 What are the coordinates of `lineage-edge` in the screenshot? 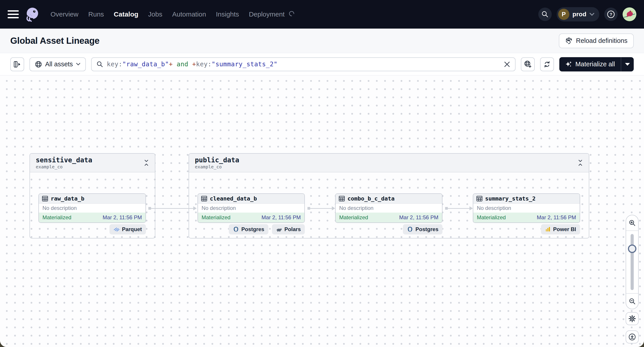 It's located at (458, 208).